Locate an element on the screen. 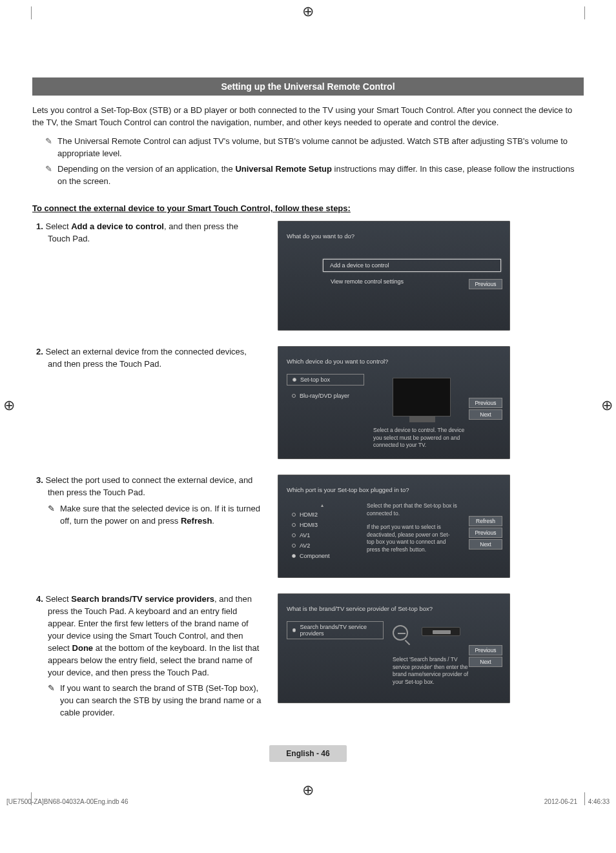  screen-4-title: What is the brand/TV service provider of… is located at coordinates (394, 608).